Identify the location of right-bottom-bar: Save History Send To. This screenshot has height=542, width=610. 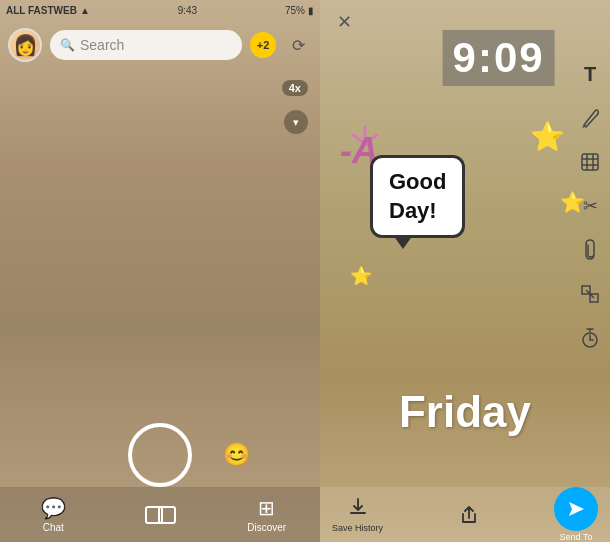
(465, 514).